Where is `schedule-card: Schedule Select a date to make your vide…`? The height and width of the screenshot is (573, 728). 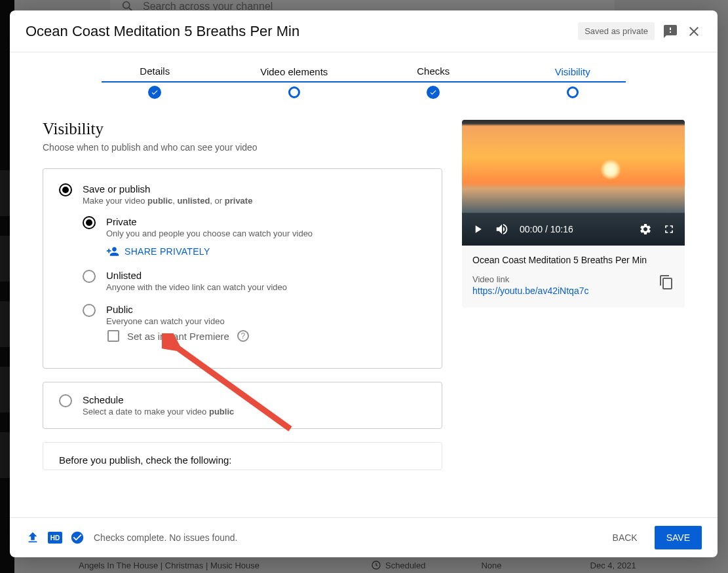
schedule-card: Schedule Select a date to make your vide… is located at coordinates (242, 405).